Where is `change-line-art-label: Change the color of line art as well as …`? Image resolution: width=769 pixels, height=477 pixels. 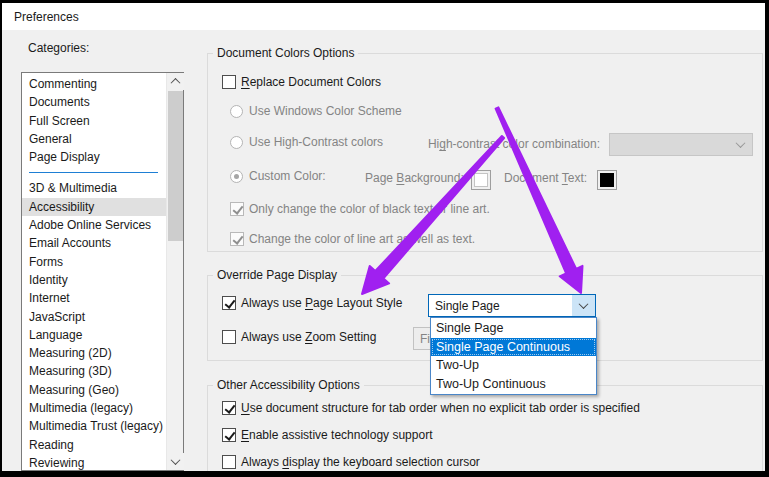
change-line-art-label: Change the color of line art as well as … is located at coordinates (362, 239).